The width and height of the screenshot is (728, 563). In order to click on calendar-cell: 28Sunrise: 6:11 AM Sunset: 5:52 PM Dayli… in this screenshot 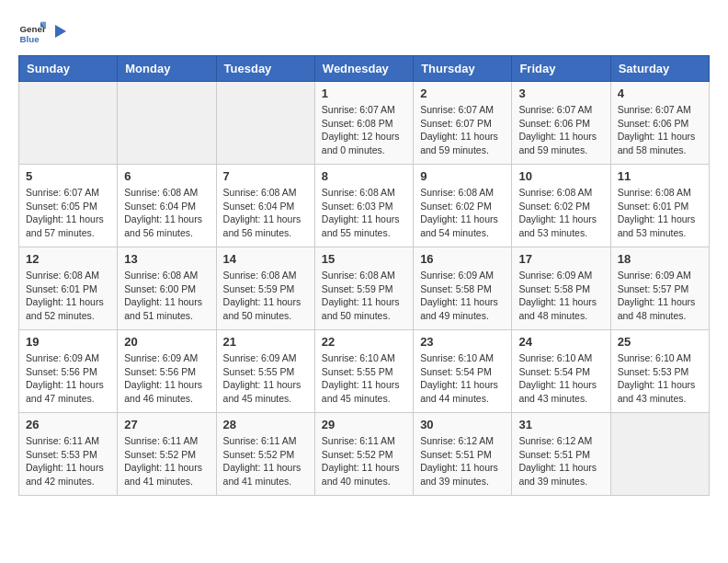, I will do `click(265, 454)`.